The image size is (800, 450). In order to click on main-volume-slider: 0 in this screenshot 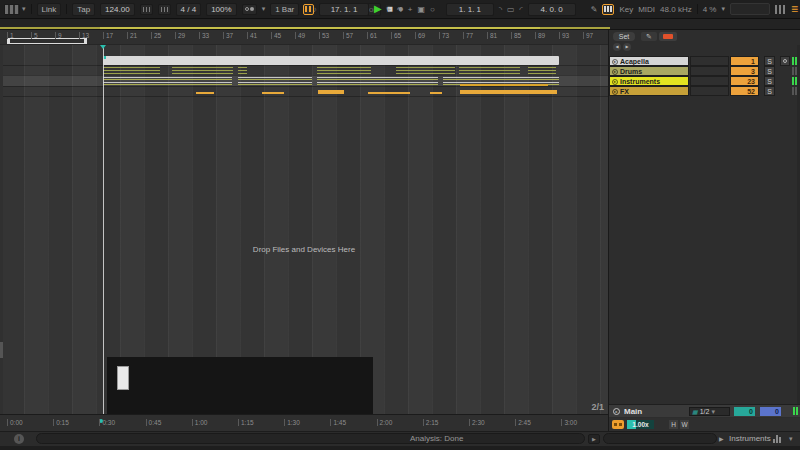, I will do `click(770, 412)`.